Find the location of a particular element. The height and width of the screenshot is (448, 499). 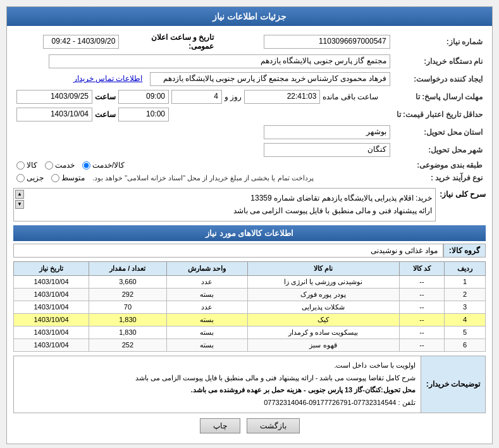

buyer-org-field: مجتمع گاز پارس جنوبی پالایشگاه یازدهم is located at coordinates (219, 61).